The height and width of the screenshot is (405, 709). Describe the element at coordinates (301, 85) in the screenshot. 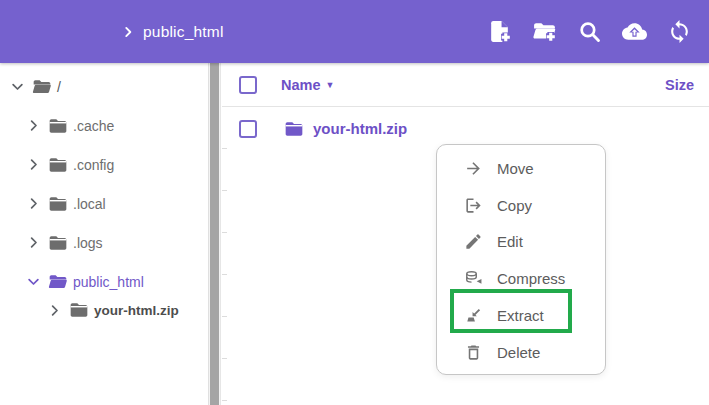

I see `column-name-label: Name` at that location.